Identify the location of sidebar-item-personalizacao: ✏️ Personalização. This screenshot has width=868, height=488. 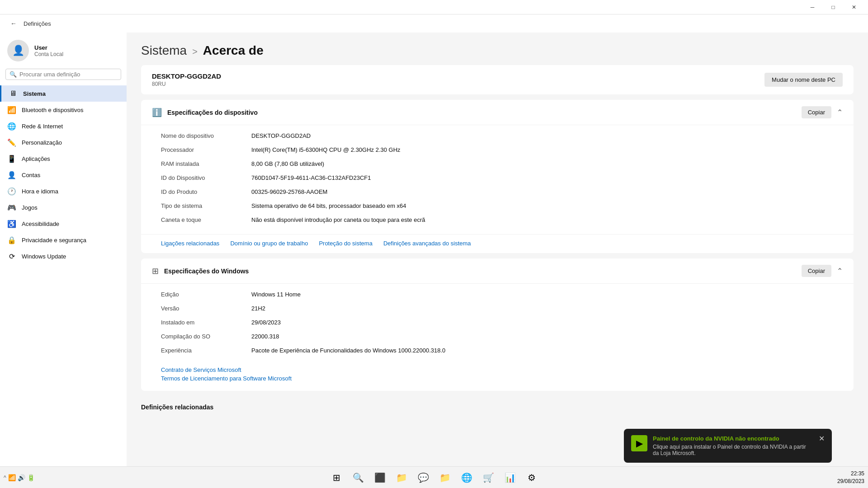
(63, 142).